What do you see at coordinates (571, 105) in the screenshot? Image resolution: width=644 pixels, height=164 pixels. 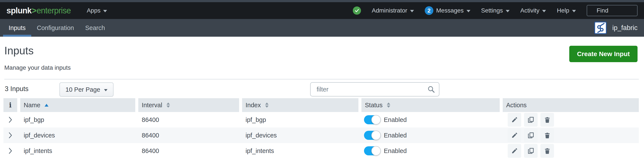 I see `column-header-actions: Actions` at bounding box center [571, 105].